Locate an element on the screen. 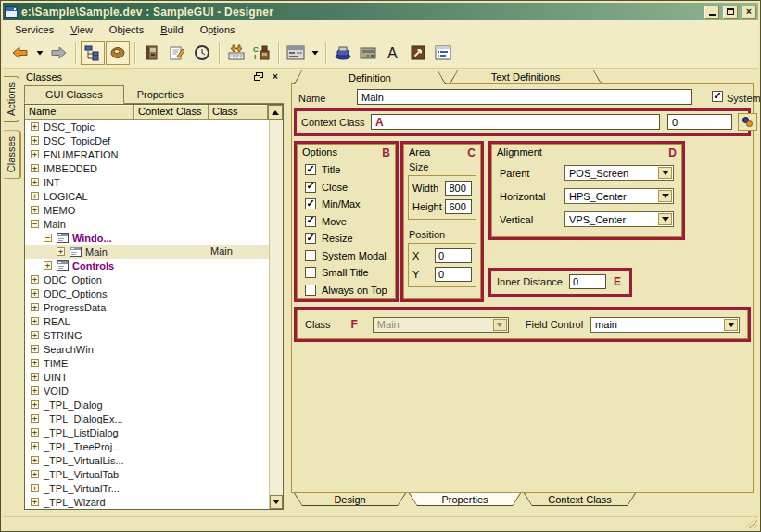  book-button is located at coordinates (152, 53).